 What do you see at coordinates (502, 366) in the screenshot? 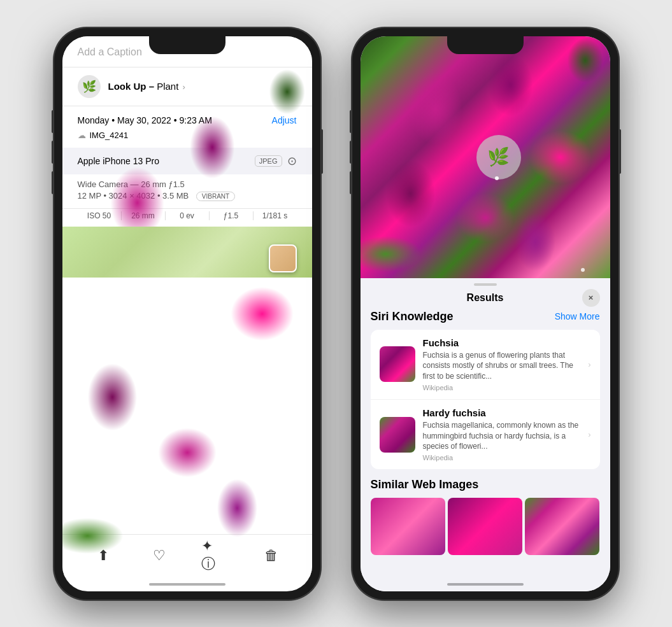
I see `fuchsia-description: Fuchsia is a genus of flowering plants t…` at bounding box center [502, 366].